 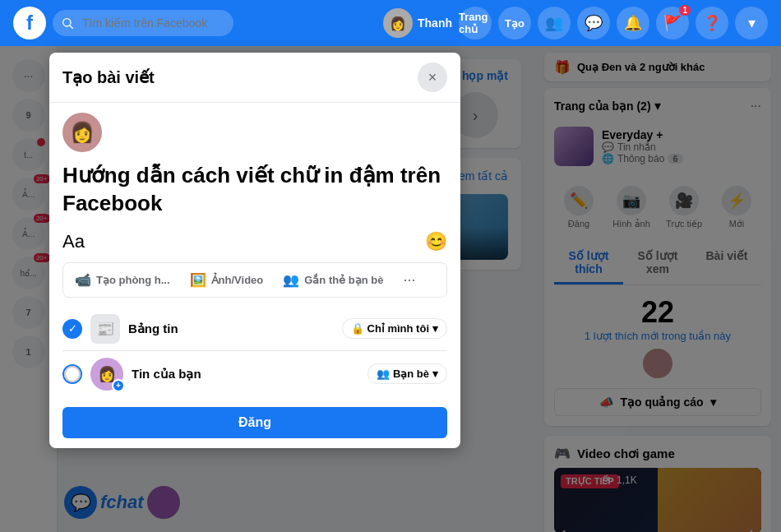 What do you see at coordinates (751, 23) in the screenshot?
I see `menu-chevron: ▾` at bounding box center [751, 23].